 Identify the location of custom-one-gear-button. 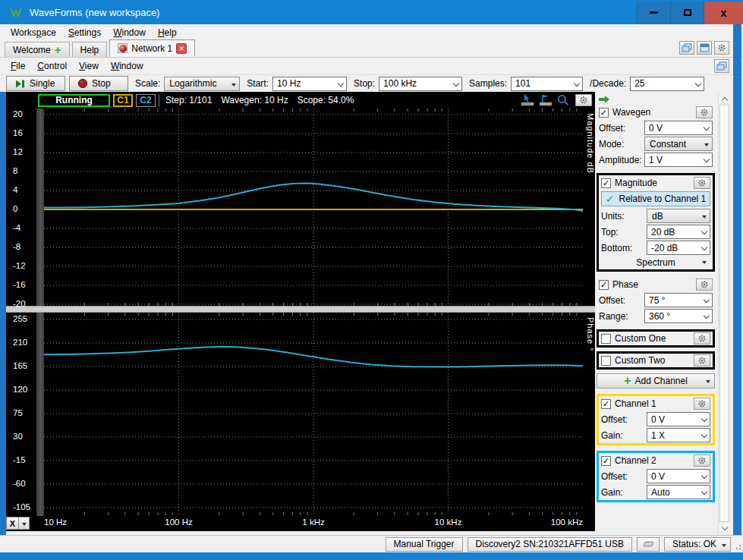
(702, 338).